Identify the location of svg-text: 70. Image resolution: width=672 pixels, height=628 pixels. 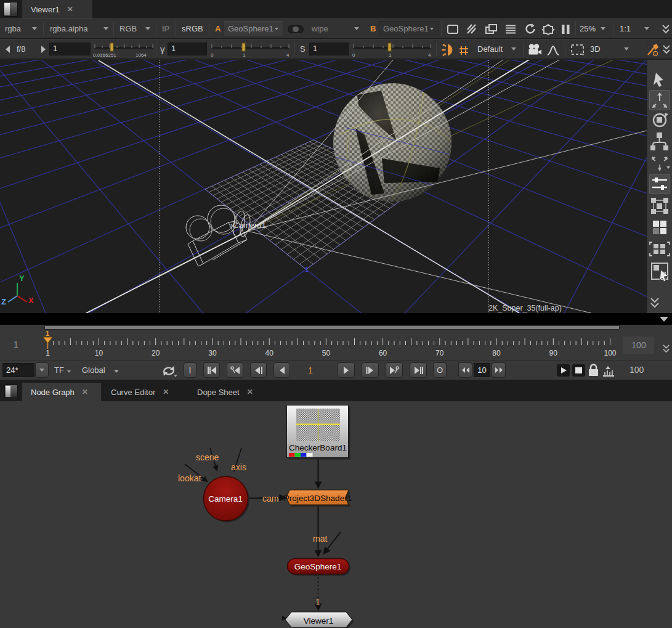
(440, 353).